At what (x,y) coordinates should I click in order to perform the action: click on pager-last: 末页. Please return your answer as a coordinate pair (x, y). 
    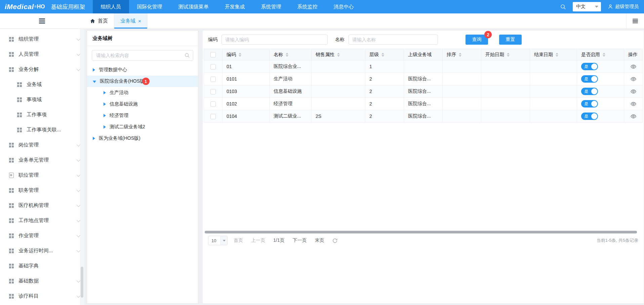
    Looking at the image, I should click on (319, 241).